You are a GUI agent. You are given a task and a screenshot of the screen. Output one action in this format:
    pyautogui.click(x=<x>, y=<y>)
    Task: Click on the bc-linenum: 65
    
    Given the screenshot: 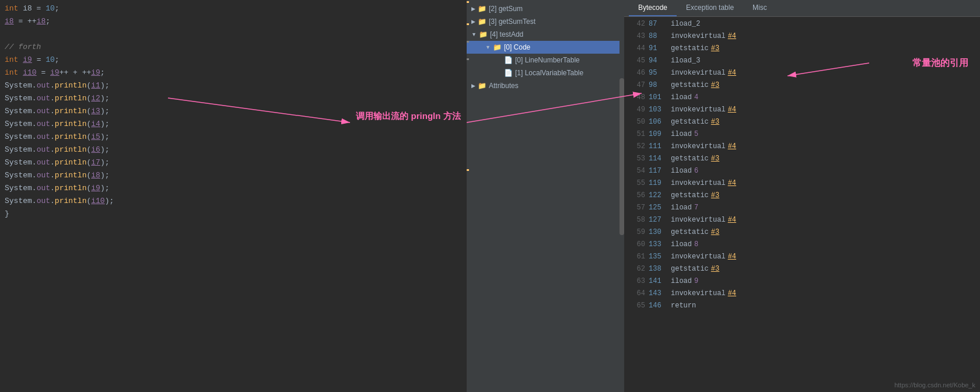 What is the action you would take?
    pyautogui.click(x=637, y=306)
    